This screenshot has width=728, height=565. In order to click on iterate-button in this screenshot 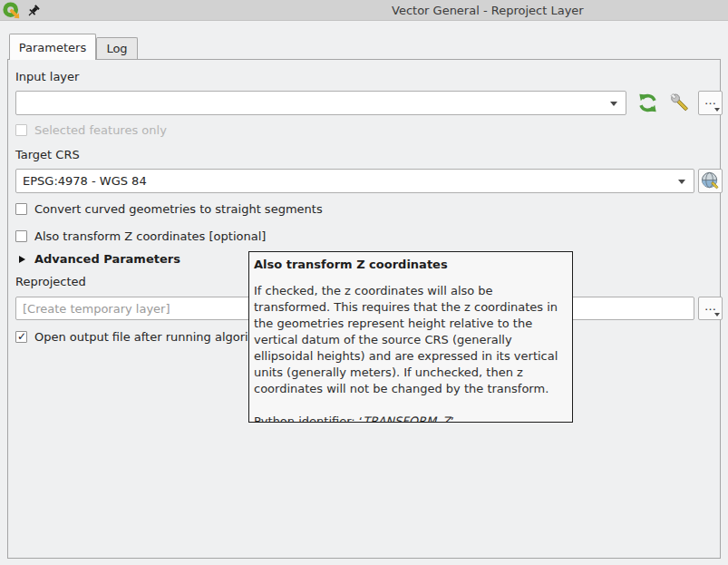, I will do `click(647, 103)`.